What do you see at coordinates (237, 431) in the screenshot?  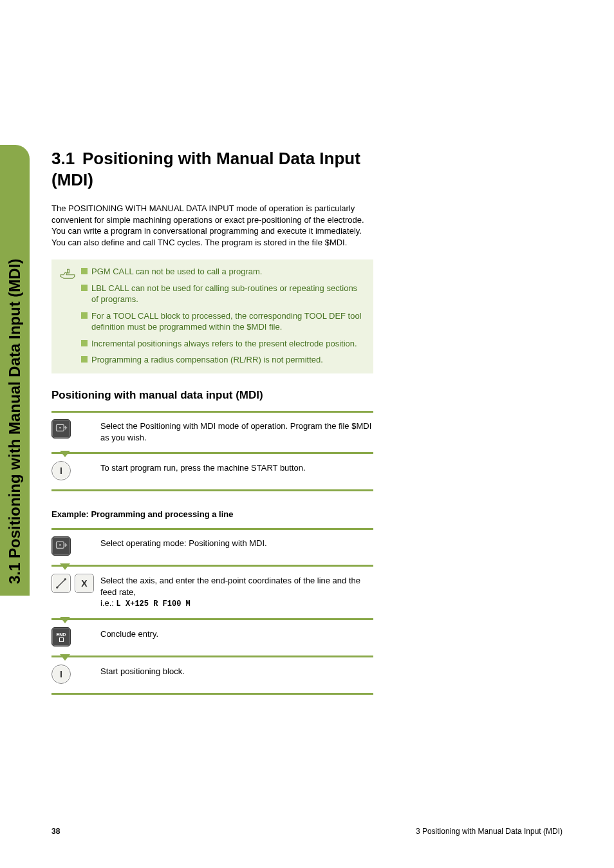 I see `step-text: Select the Positioning with MDI mode of …` at bounding box center [237, 431].